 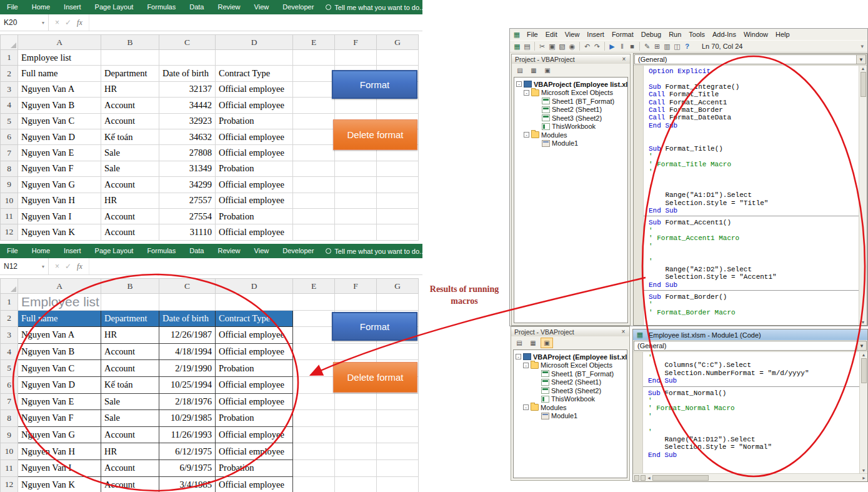 What do you see at coordinates (587, 46) in the screenshot?
I see `undo-icon: ↶` at bounding box center [587, 46].